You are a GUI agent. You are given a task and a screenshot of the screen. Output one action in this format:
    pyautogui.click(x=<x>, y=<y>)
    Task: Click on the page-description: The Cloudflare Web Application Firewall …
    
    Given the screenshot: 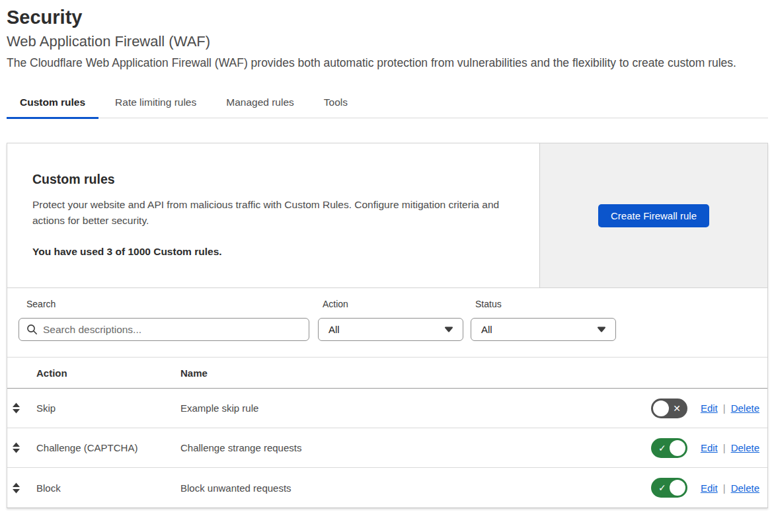 What is the action you would take?
    pyautogui.click(x=382, y=63)
    